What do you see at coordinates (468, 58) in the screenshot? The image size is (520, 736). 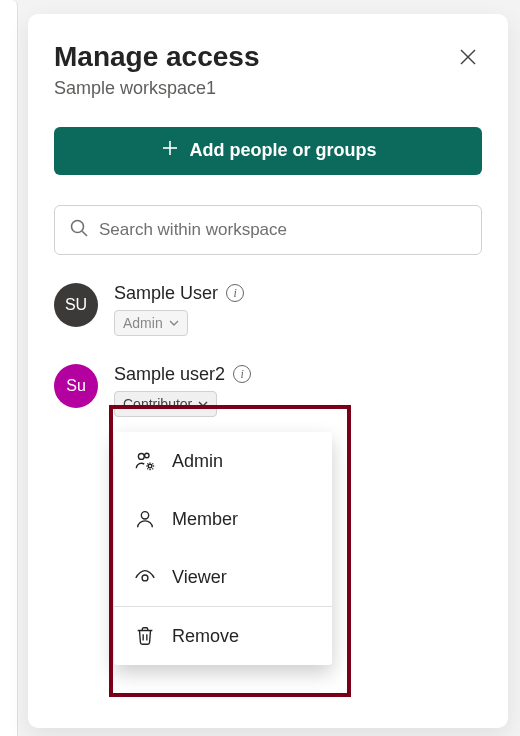 I see `close-button` at bounding box center [468, 58].